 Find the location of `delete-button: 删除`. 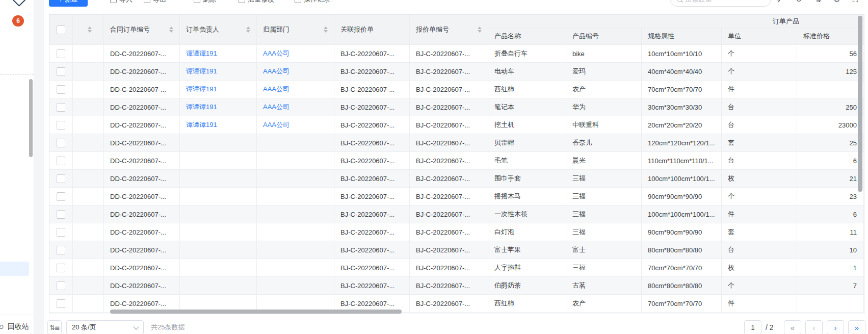

delete-button: 删除 is located at coordinates (205, 3).